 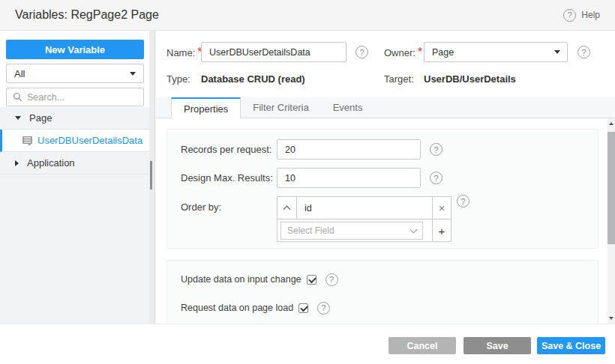 What do you see at coordinates (497, 346) in the screenshot?
I see `save-button: Save` at bounding box center [497, 346].